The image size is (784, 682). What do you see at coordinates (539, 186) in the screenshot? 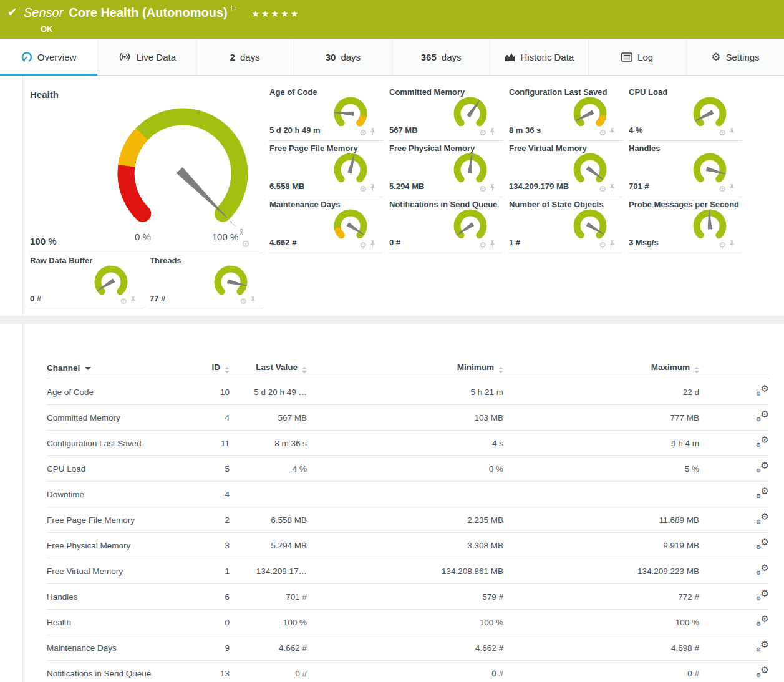
I see `gauge-value: 134.209.179 MB` at bounding box center [539, 186].